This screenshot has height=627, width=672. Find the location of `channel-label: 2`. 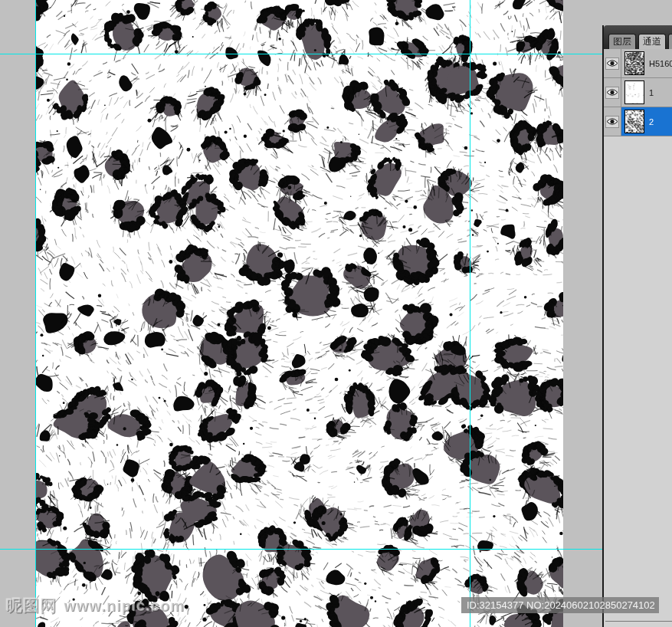

channel-label: 2 is located at coordinates (651, 122).